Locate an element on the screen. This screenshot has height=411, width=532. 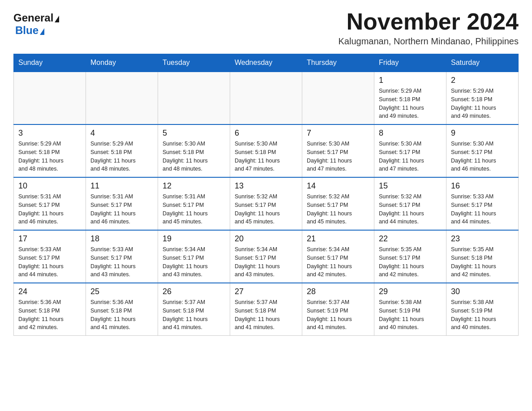
calendar-day-cell: 1Sunrise: 5:29 AM Sunset: 5:18 PM Daylig… is located at coordinates (410, 98).